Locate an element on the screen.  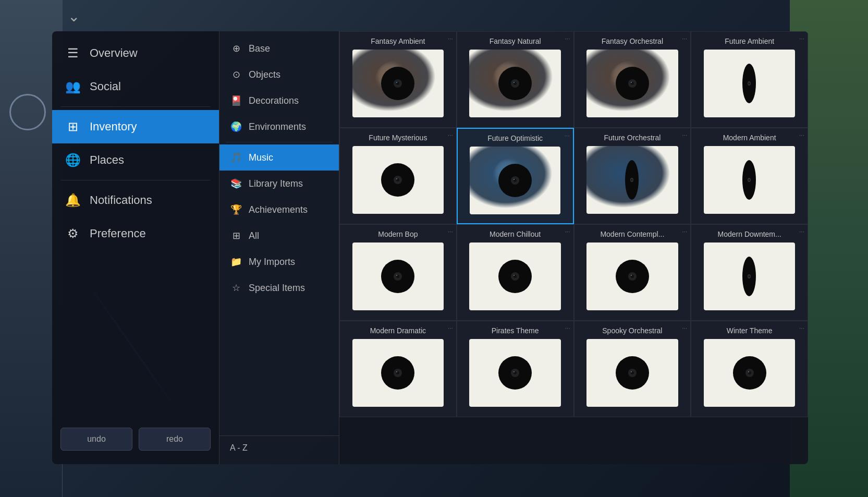
grid-item-modern-bop: ··· Modern Bop is located at coordinates (398, 272).